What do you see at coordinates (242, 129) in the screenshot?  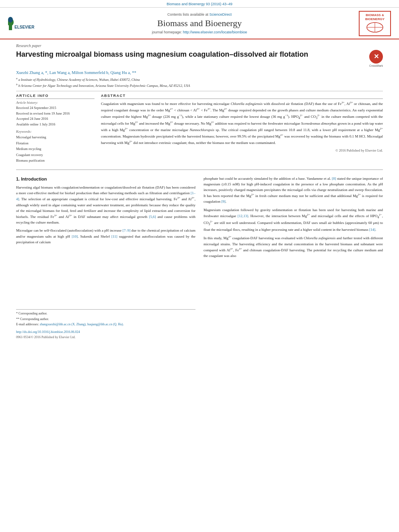 I see `abstract-section: ABSTRACT Coagulation with magnesium was …` at bounding box center [242, 129].